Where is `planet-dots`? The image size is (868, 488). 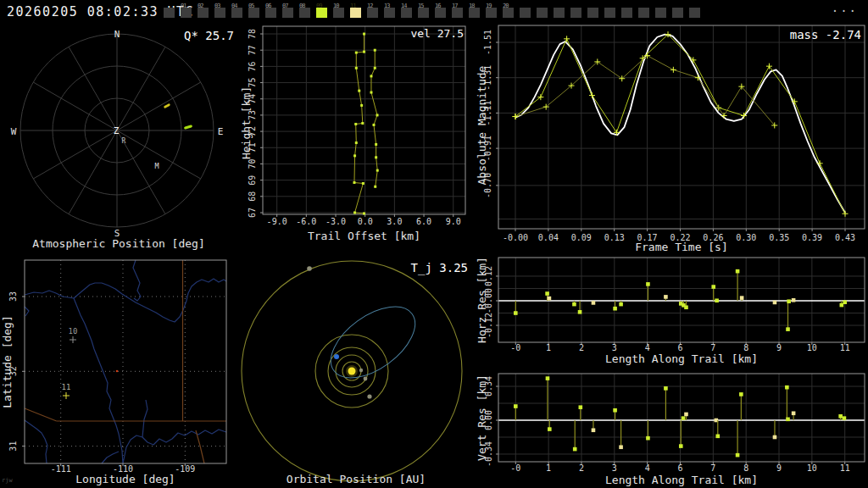
planet-dots is located at coordinates (339, 332).